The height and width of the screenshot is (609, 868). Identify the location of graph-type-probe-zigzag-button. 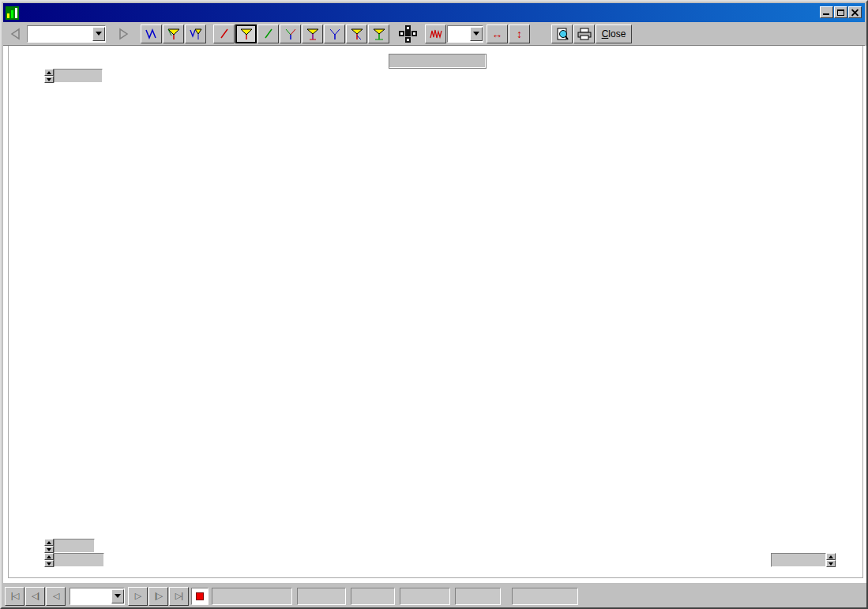
(196, 34).